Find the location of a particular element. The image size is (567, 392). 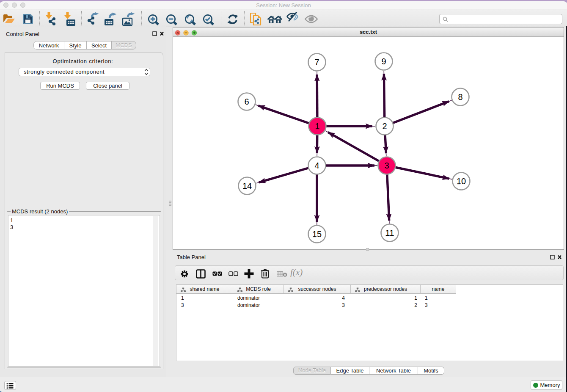

svg-text: 8 is located at coordinates (460, 97).